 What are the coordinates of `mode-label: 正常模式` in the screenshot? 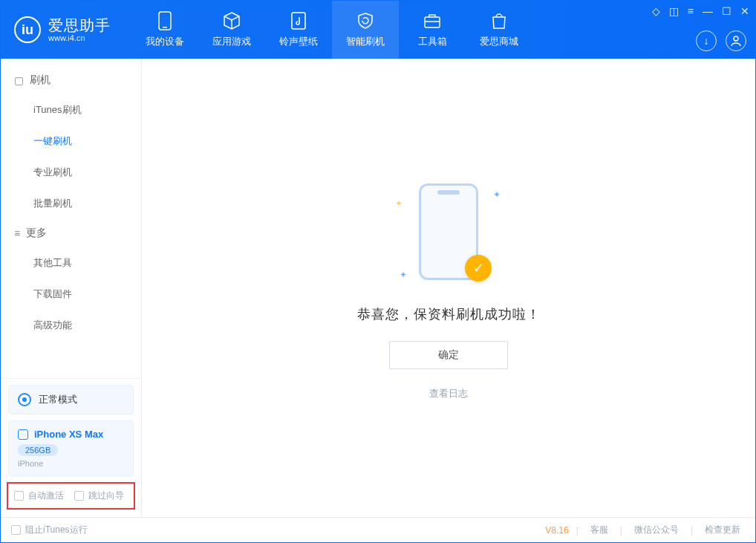 It's located at (58, 400).